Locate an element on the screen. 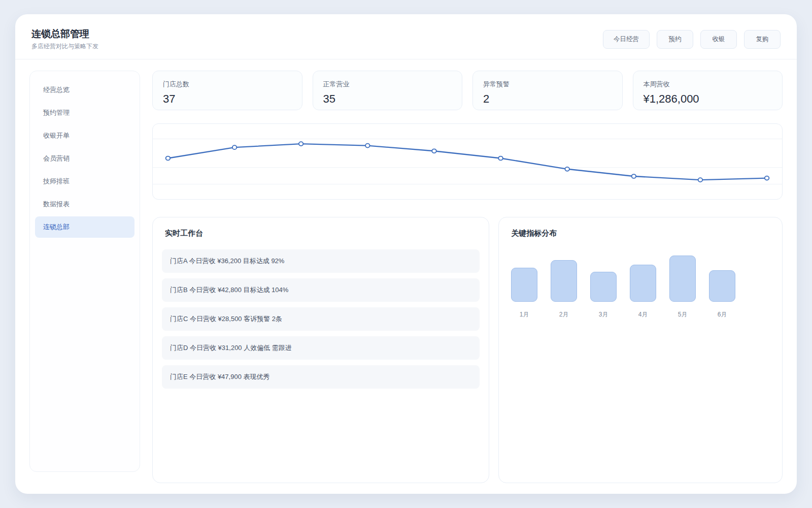 The height and width of the screenshot is (508, 812). stat-card-total-stores: 门店总数 37 is located at coordinates (227, 90).